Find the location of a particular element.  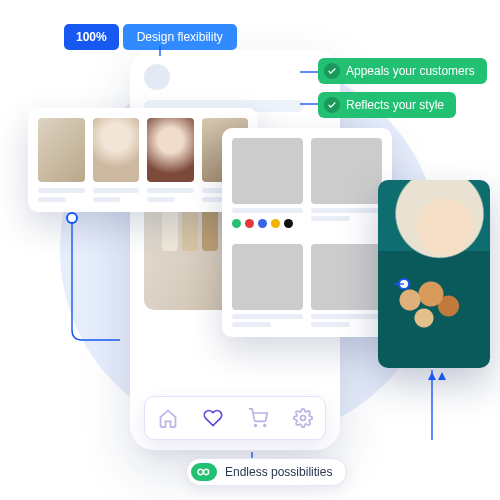

badge-text: Reflects your style is located at coordinates (395, 105).